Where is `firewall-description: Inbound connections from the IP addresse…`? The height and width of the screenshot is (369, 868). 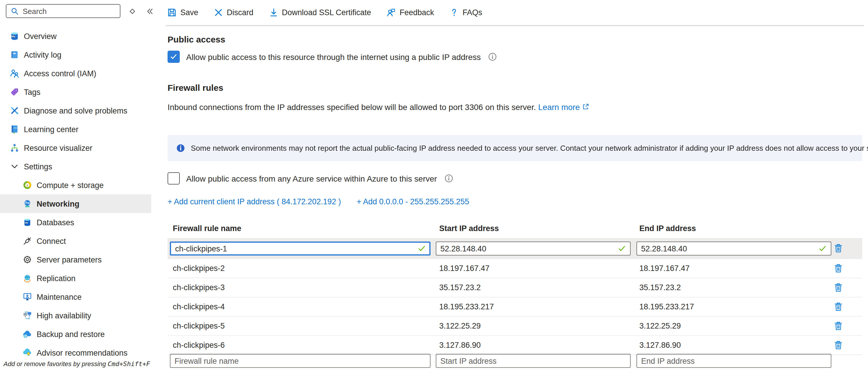 firewall-description: Inbound connections from the IP addresse… is located at coordinates (378, 107).